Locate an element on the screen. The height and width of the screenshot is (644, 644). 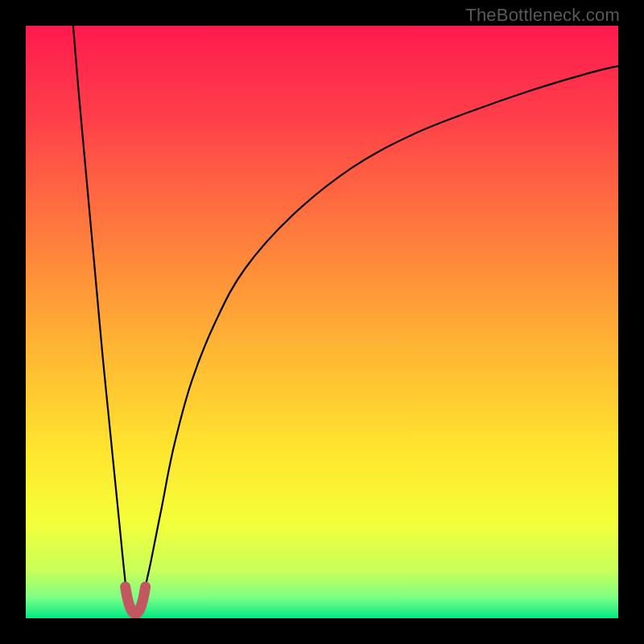
valley-highlight is located at coordinates (135, 601).